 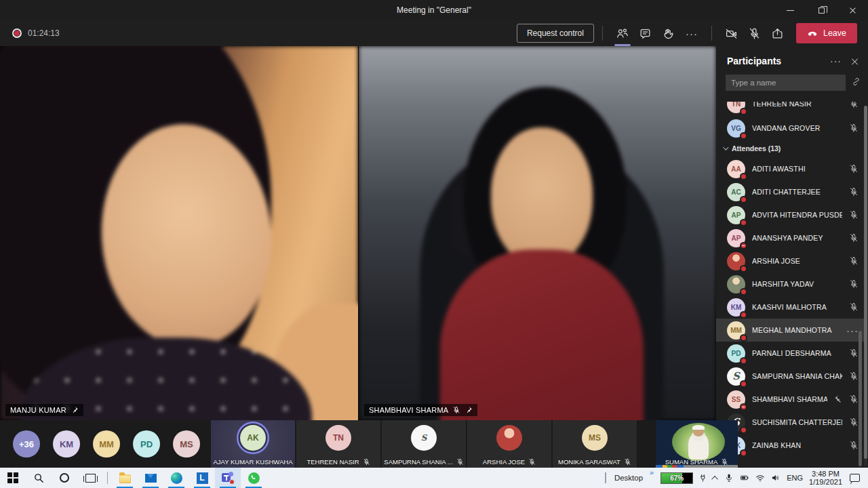 What do you see at coordinates (790, 445) in the screenshot?
I see `participant-row: ZK ZAINAB KHAN` at bounding box center [790, 445].